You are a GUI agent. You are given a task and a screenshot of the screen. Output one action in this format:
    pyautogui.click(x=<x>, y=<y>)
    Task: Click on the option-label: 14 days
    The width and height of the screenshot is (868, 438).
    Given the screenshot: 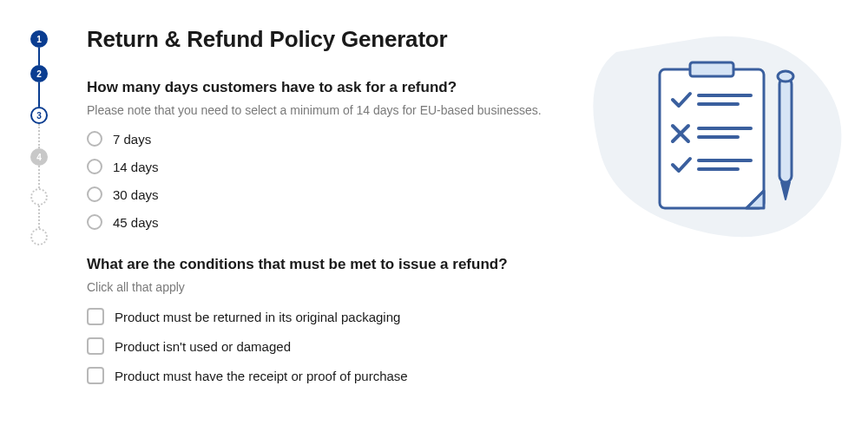 What is the action you would take?
    pyautogui.click(x=135, y=167)
    